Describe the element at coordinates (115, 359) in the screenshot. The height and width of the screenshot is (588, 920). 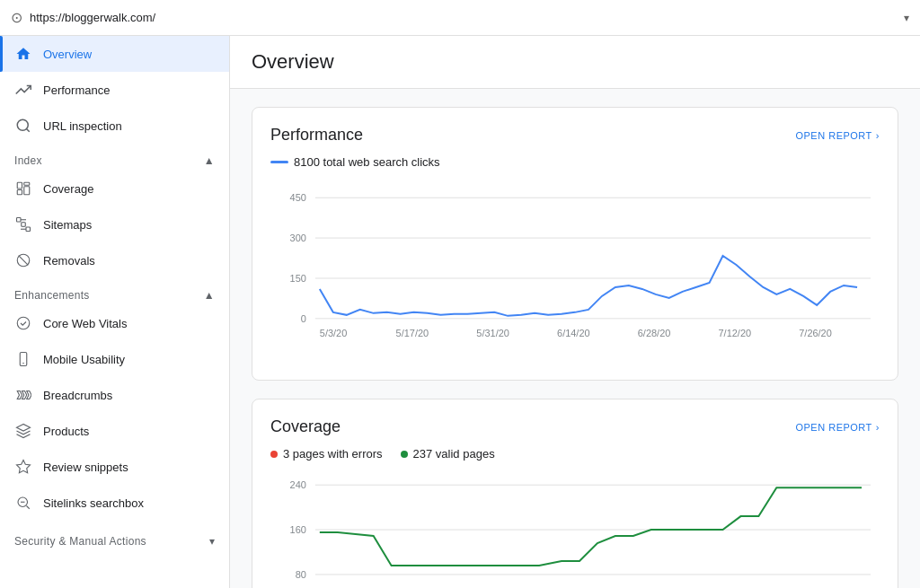
I see `sidebar-item-mobile-usability: Mobile Usability` at that location.